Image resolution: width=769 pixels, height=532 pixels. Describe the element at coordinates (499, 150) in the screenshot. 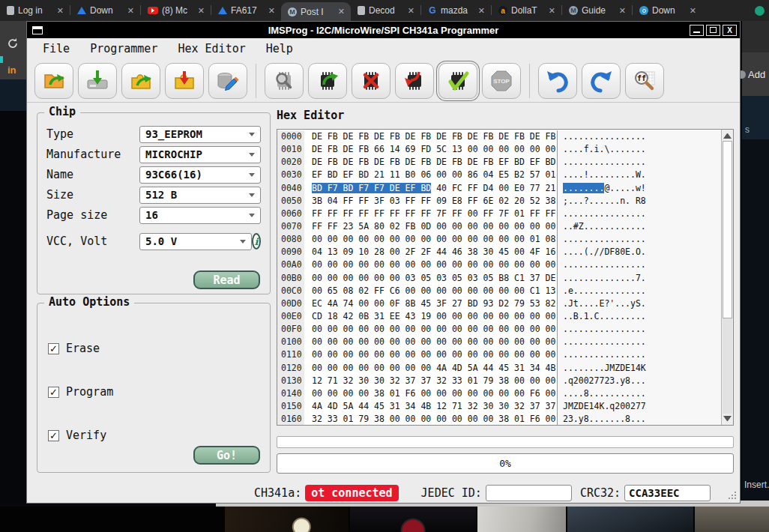

I see `hex-row: 0010DE FB DE FB 66 14 69 FD 5C 13 00 00 …` at that location.